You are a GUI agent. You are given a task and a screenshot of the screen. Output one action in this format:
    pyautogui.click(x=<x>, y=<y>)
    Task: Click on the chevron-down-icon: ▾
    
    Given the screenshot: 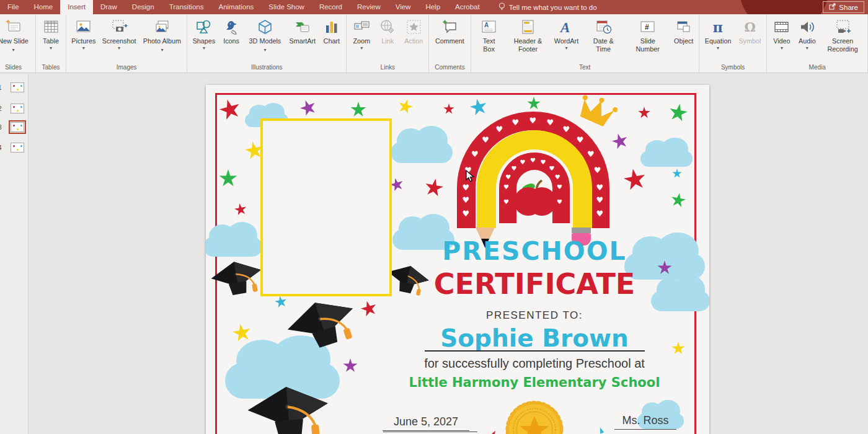 What is the action you would take?
    pyautogui.click(x=782, y=48)
    